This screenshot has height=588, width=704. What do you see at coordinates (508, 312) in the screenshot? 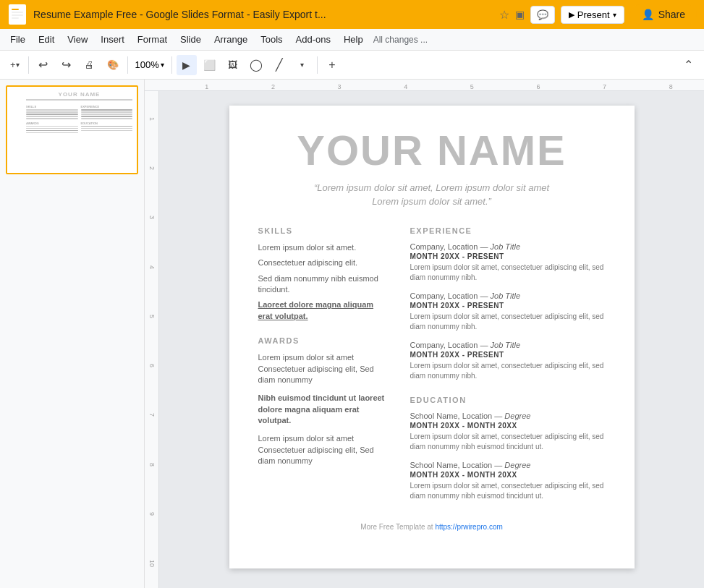
I see `exp-entry-2: Company, Location — Job Title MONTH 20XX…` at bounding box center [508, 312].